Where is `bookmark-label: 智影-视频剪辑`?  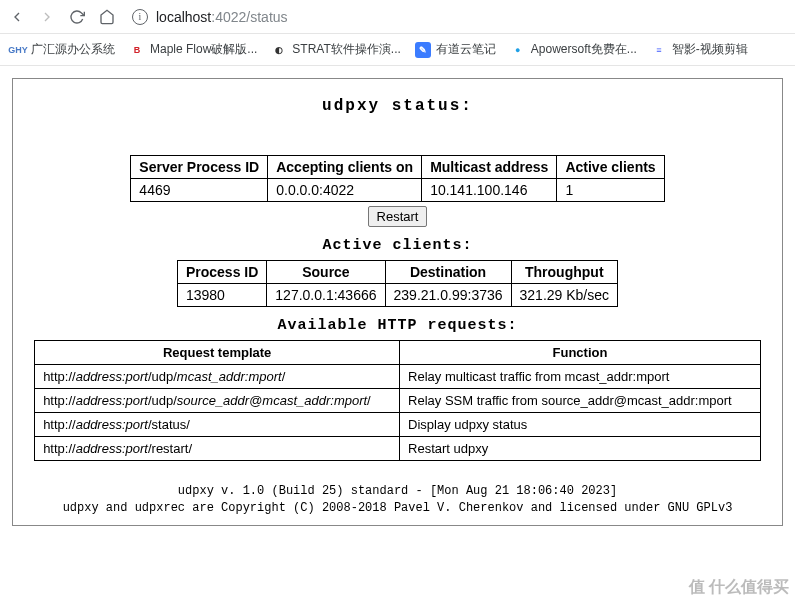 bookmark-label: 智影-视频剪辑 is located at coordinates (710, 50).